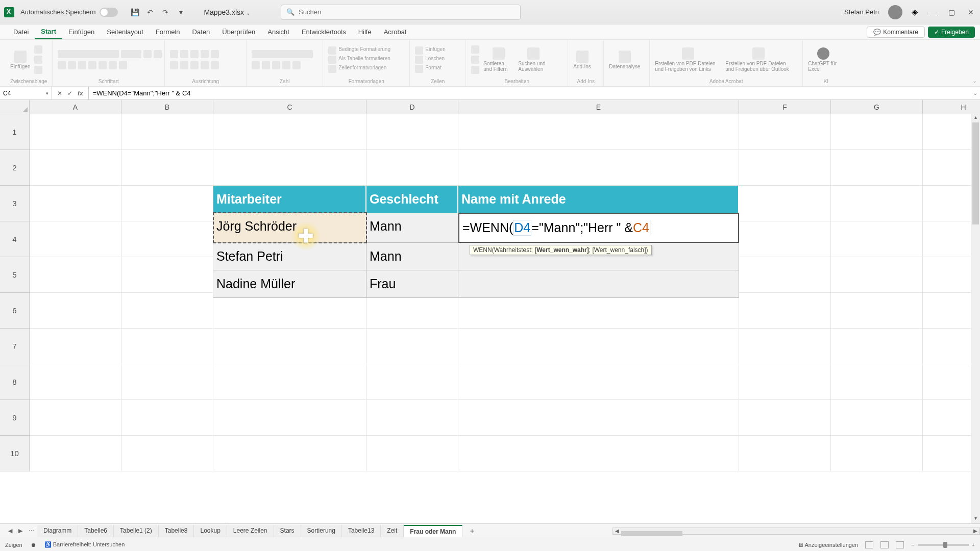  I want to click on row-header-4: 4, so click(15, 239).